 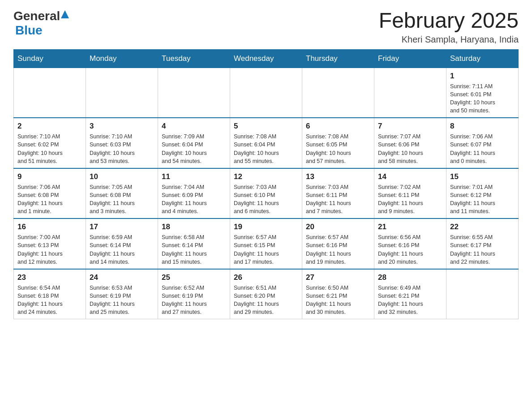 What do you see at coordinates (483, 143) in the screenshot?
I see `calendar-cell: 8Sunrise: 7:06 AM Sunset: 6:07 PM Daylig…` at bounding box center [483, 143].